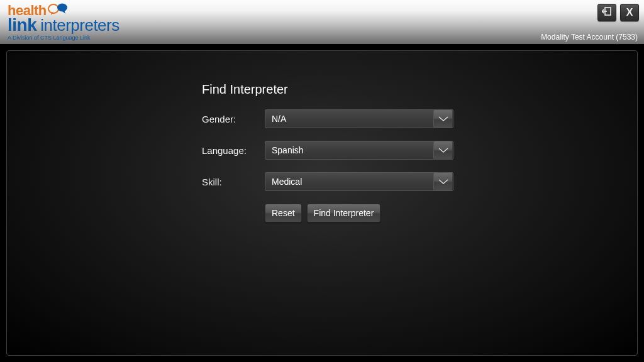 The width and height of the screenshot is (644, 362). What do you see at coordinates (275, 119) in the screenshot?
I see `gender-value: N/A` at bounding box center [275, 119].